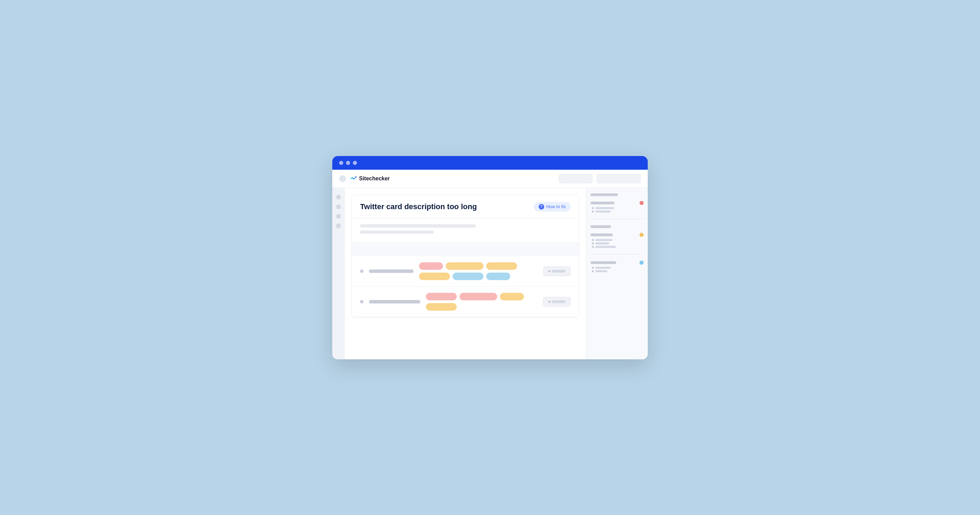  What do you see at coordinates (600, 179) in the screenshot?
I see `navbar-right` at bounding box center [600, 179].